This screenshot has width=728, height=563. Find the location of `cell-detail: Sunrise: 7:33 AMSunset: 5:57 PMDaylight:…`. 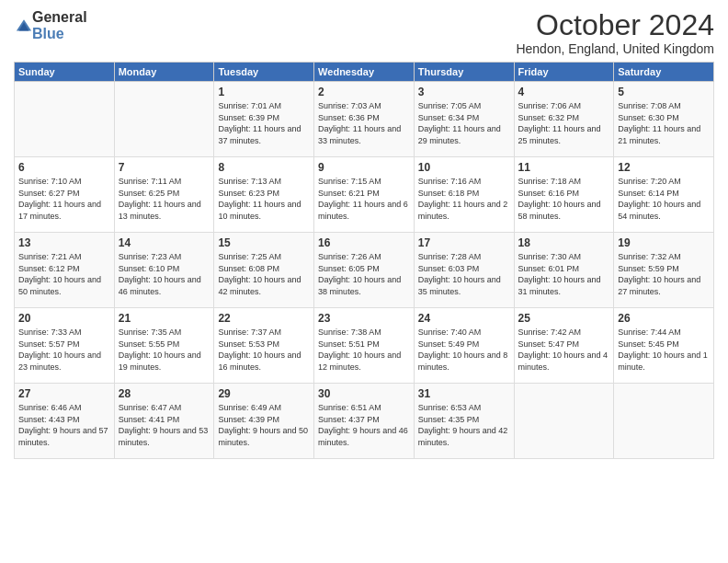

cell-detail: Sunrise: 7:33 AMSunset: 5:57 PMDaylight:… is located at coordinates (60, 350).